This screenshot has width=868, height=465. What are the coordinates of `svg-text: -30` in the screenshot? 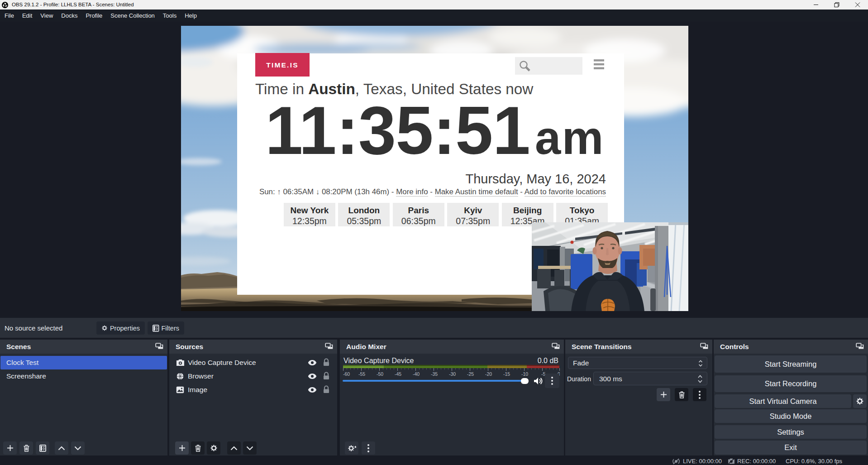 It's located at (453, 374).